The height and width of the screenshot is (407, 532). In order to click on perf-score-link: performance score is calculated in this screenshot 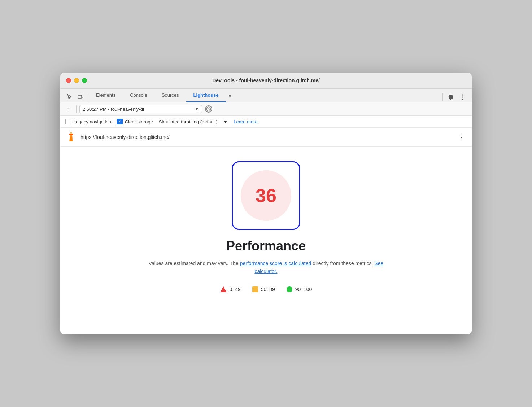, I will do `click(276, 263)`.